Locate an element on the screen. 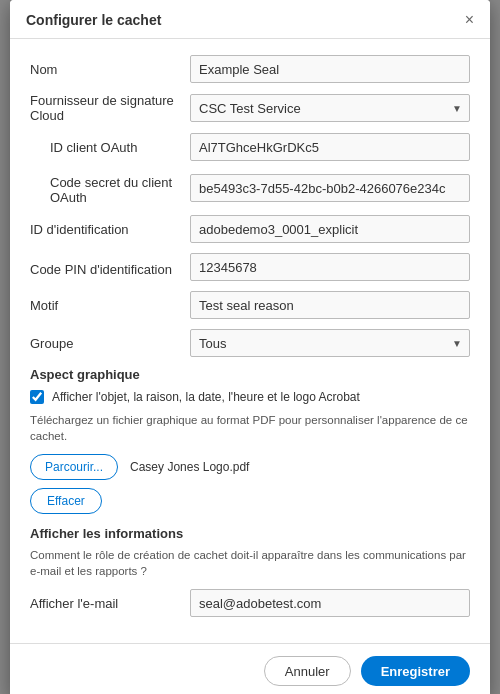 This screenshot has height=694, width=500. info-desc: Comment le rôle de création de cachet do… is located at coordinates (250, 563).